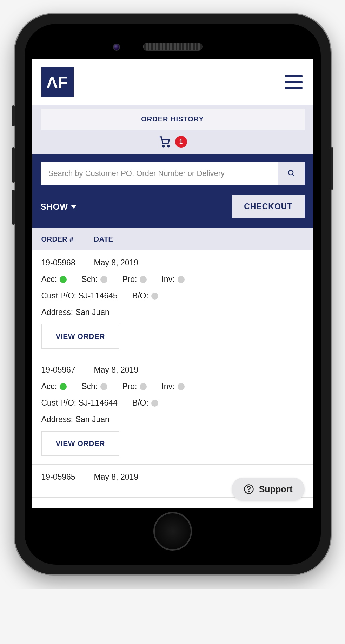 The width and height of the screenshot is (345, 644). Describe the element at coordinates (291, 173) in the screenshot. I see `search-button` at that location.